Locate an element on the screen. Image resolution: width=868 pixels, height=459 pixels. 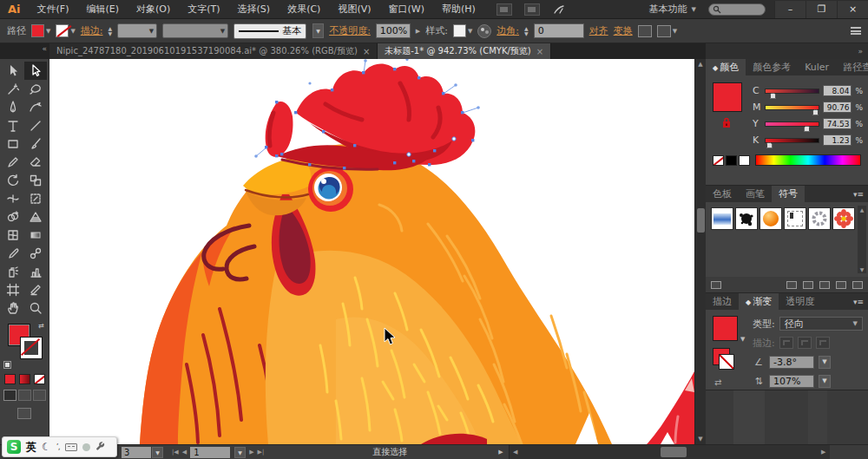
input-language-toggle: 英 is located at coordinates (31, 448).